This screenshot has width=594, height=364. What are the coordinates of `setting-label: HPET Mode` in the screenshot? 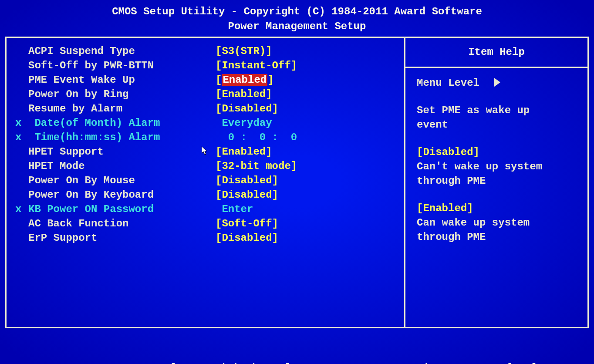 It's located at (122, 166).